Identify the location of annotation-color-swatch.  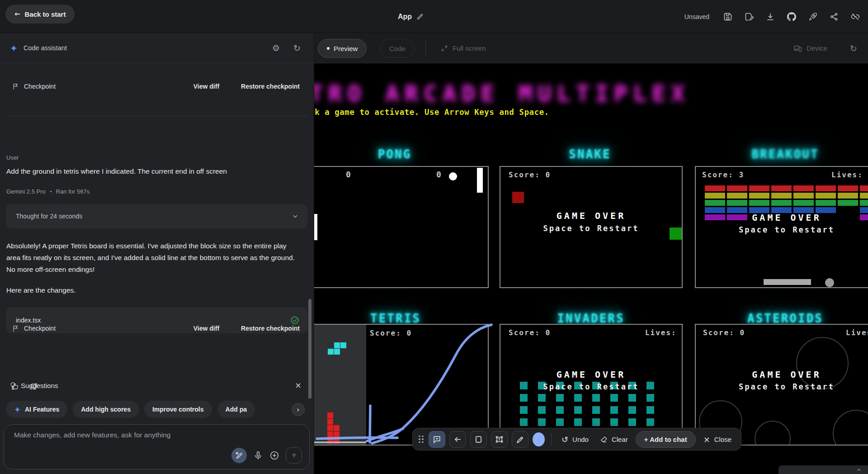
(539, 440).